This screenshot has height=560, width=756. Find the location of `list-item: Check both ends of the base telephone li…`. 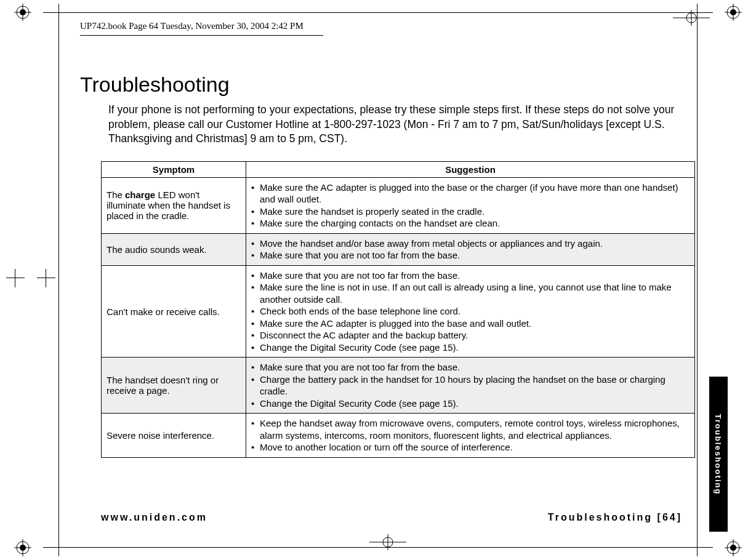

list-item: Check both ends of the base telephone li… is located at coordinates (470, 311).